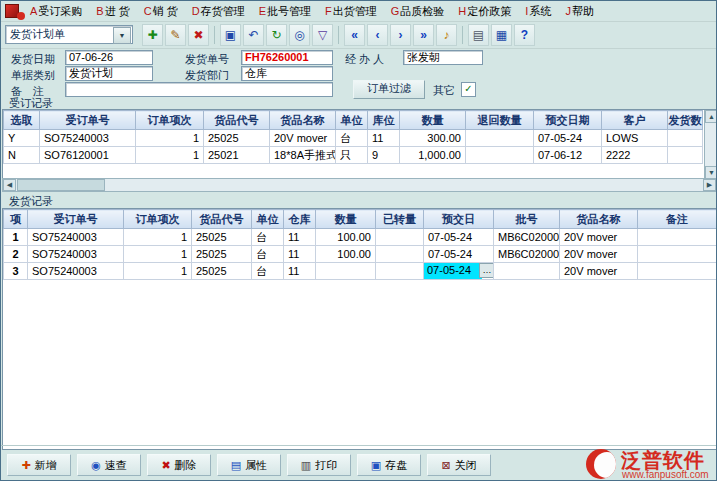  Describe the element at coordinates (635, 138) in the screenshot. I see `grid-cell: LOWS` at that location.